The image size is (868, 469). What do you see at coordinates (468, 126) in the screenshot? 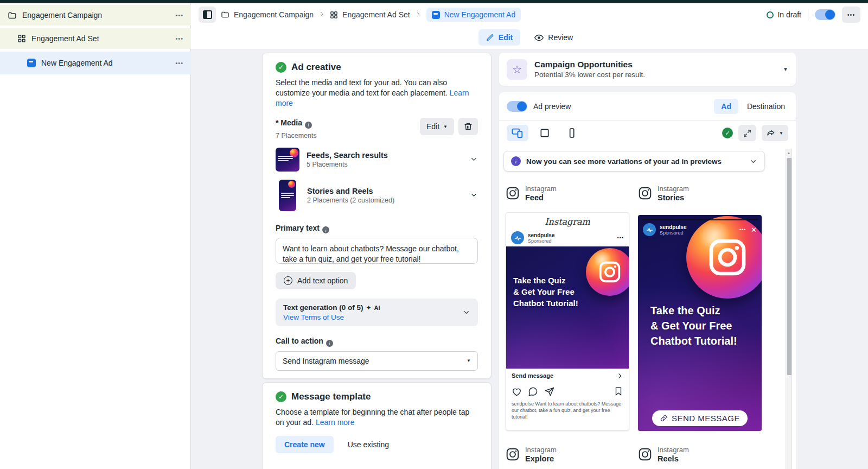
I see `trash-icon` at bounding box center [468, 126].